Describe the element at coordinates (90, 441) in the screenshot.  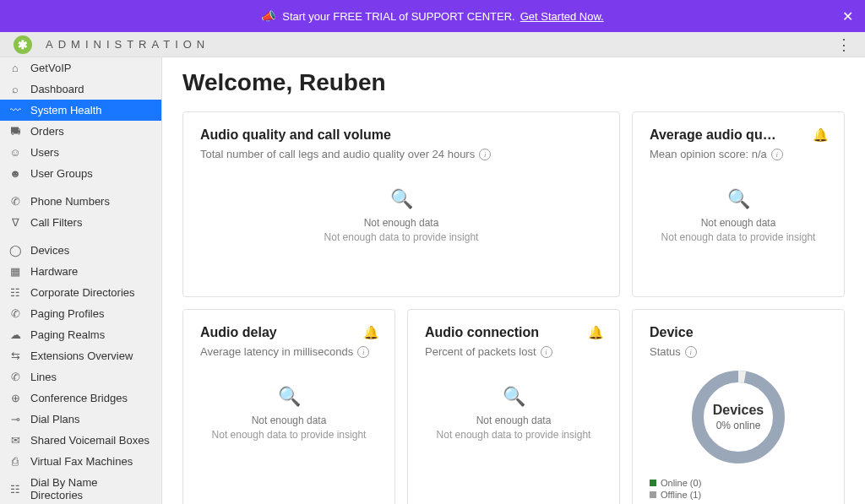
I see `nav-label: Shared Voicemail Boxes` at that location.